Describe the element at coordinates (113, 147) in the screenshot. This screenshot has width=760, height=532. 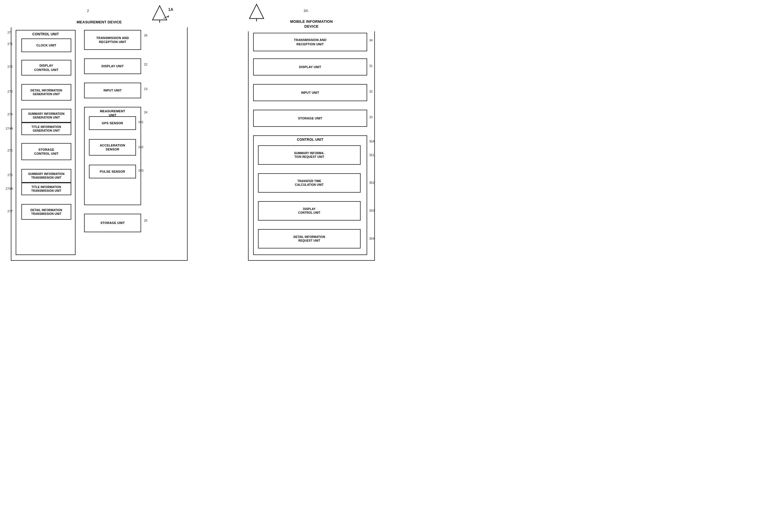
I see `accel-sensor-box: ACCELERATIONSENSOR` at that location.